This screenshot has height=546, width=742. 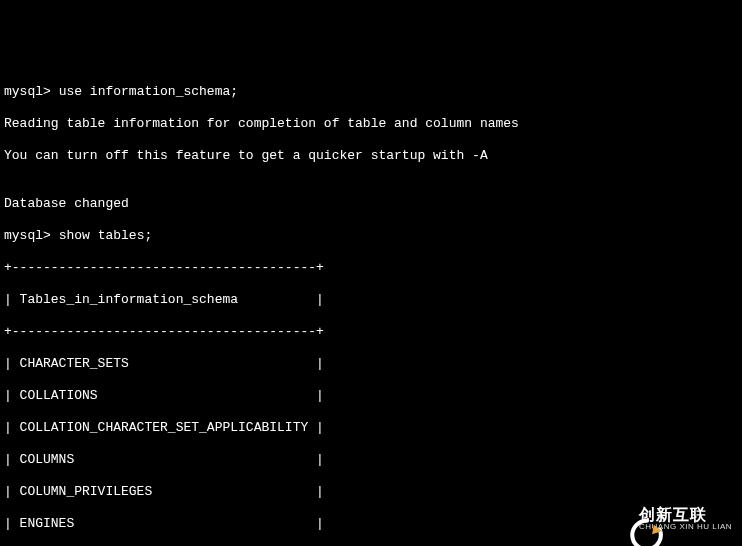 What do you see at coordinates (371, 204) in the screenshot?
I see `db-changed-line: Database changed` at bounding box center [371, 204].